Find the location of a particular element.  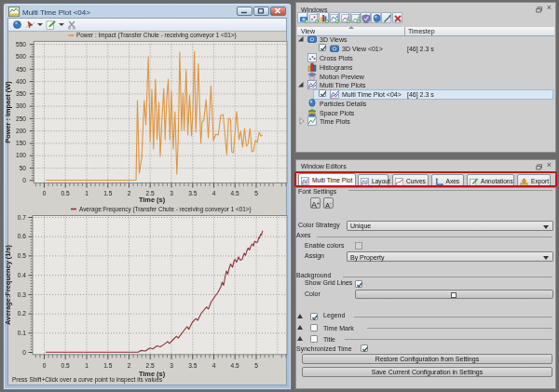

svg-text: Power : Impact (W) is located at coordinates (7, 112).